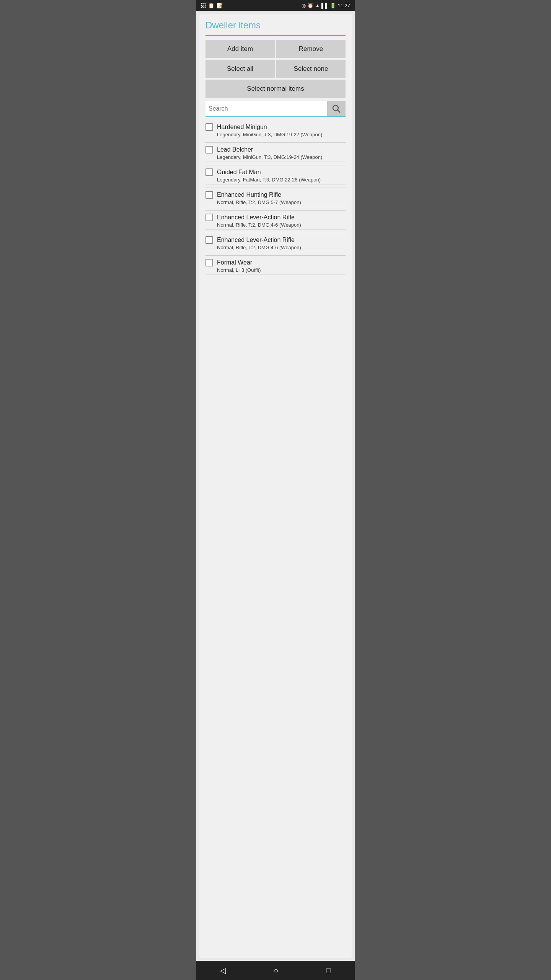  What do you see at coordinates (276, 69) in the screenshot?
I see `select-row: Select all Select none` at bounding box center [276, 69].